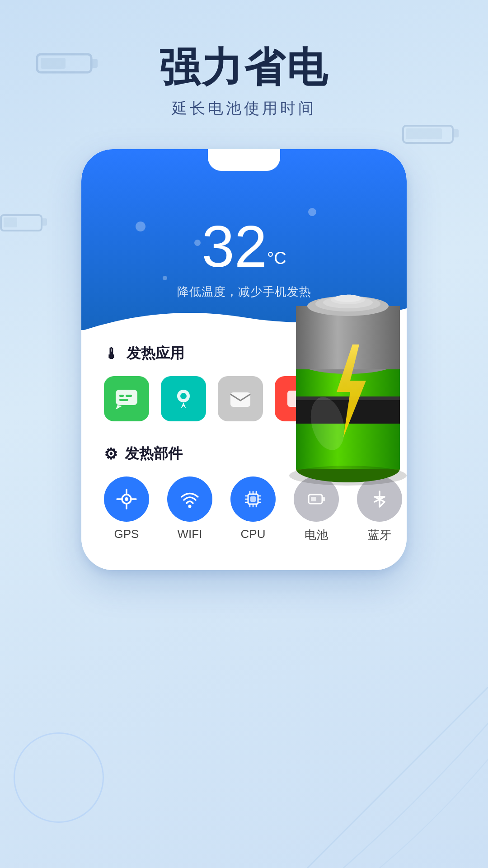 Image resolution: width=488 pixels, height=868 pixels. I want to click on battery-3d-illustration, so click(334, 384).